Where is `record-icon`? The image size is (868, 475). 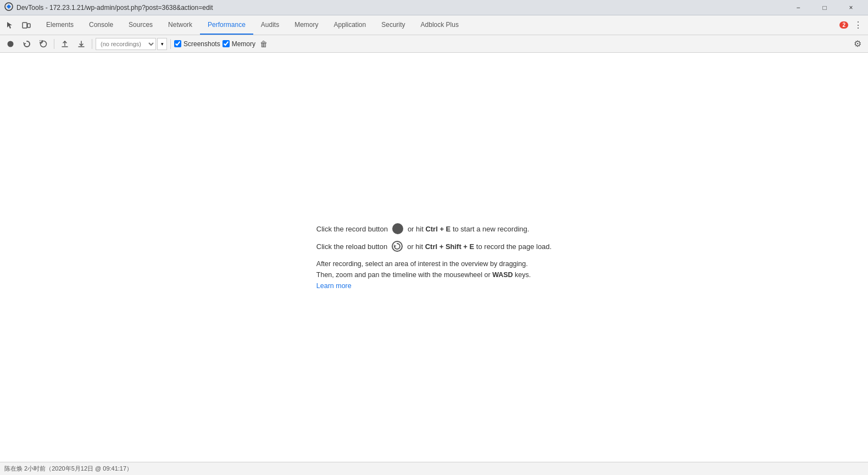 record-icon is located at coordinates (10, 44).